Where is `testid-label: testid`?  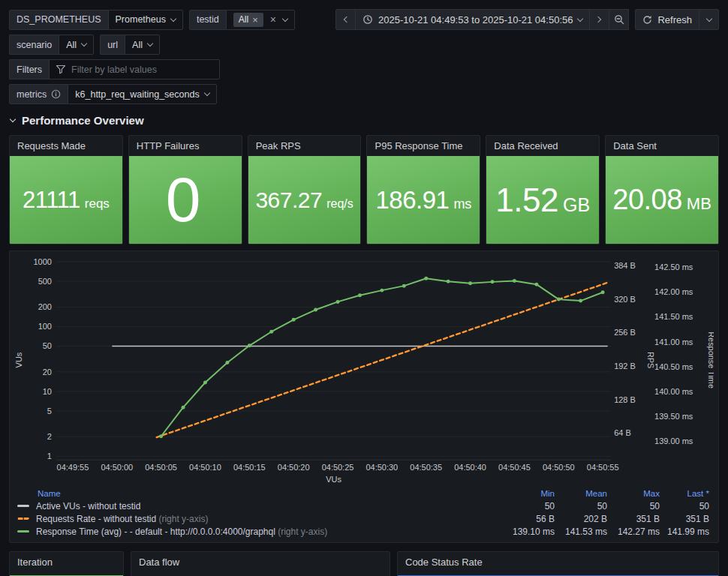 testid-label: testid is located at coordinates (207, 20).